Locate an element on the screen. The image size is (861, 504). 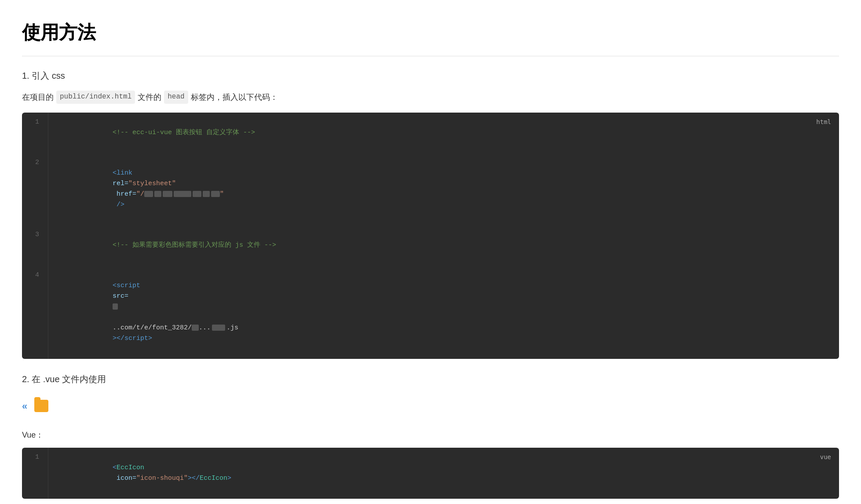
code-row-2: 2 <link rel="stylesheet" href="/" /> is located at coordinates (430, 189).